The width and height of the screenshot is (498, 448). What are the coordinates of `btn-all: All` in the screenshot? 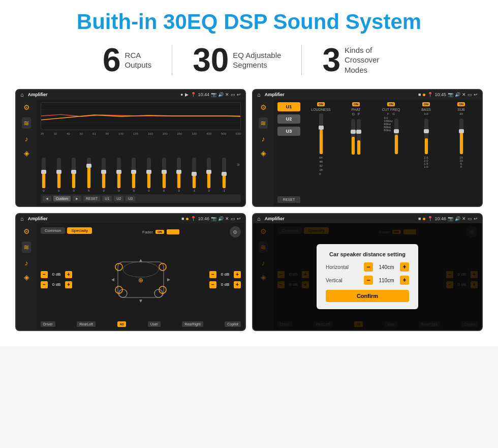 It's located at (122, 324).